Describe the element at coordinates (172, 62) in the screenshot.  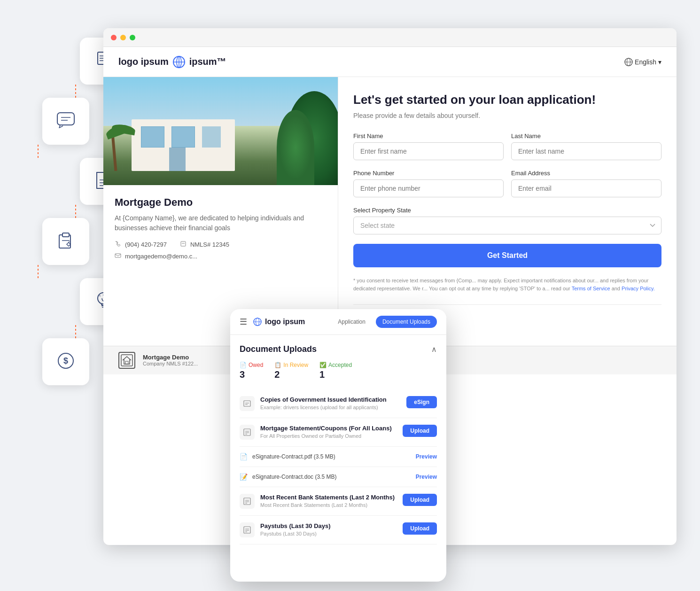
I see `logo-area: logo ipsum ipsum™` at that location.